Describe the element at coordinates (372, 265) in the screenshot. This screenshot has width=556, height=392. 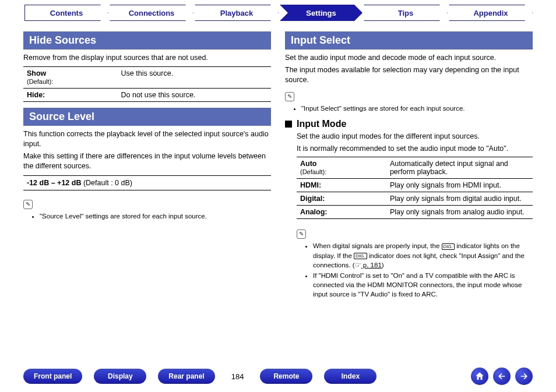
I see `page-link-181: p. 181` at that location.